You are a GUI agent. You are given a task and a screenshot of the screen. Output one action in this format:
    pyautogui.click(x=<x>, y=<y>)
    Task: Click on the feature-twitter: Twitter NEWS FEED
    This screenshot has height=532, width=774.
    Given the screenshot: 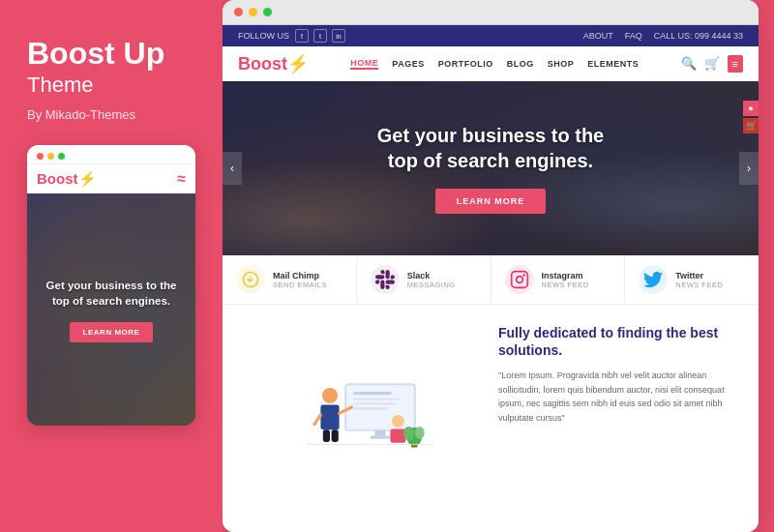 What is the action you would take?
    pyautogui.click(x=692, y=280)
    